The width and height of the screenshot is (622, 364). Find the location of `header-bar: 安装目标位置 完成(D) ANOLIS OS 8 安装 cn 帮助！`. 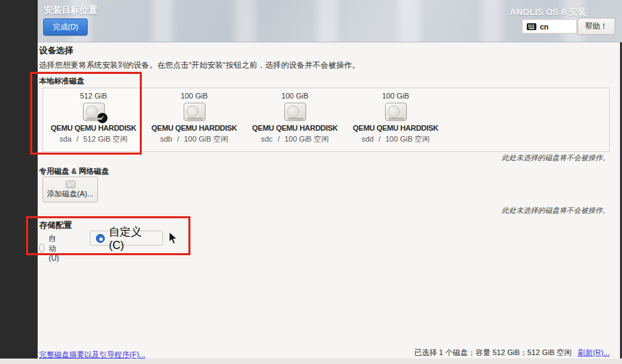

header-bar: 安装目标位置 完成(D) ANOLIS OS 8 安装 cn 帮助！ is located at coordinates (330, 21).